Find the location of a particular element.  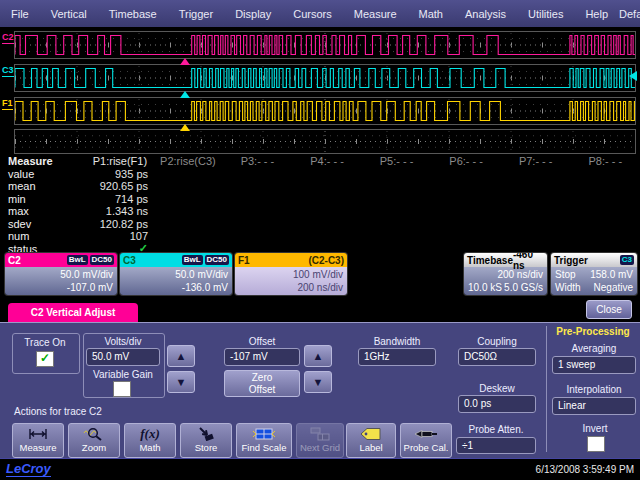

measure-value: 935 ps is located at coordinates (119, 174).